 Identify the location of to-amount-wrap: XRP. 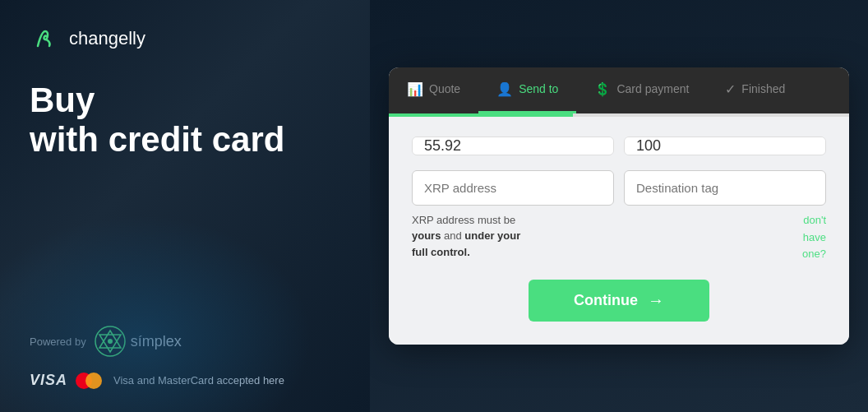
(725, 146).